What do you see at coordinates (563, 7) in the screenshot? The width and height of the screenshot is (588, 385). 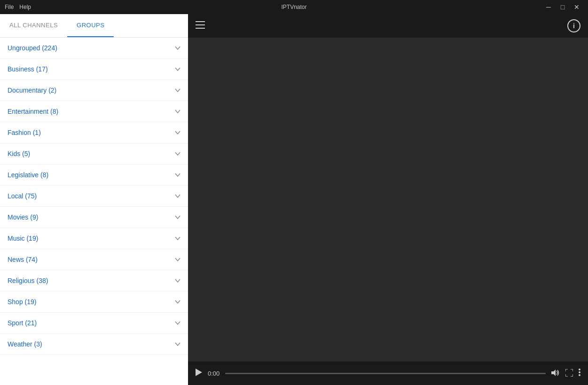 I see `window-controls: ─ □ ✕` at bounding box center [563, 7].